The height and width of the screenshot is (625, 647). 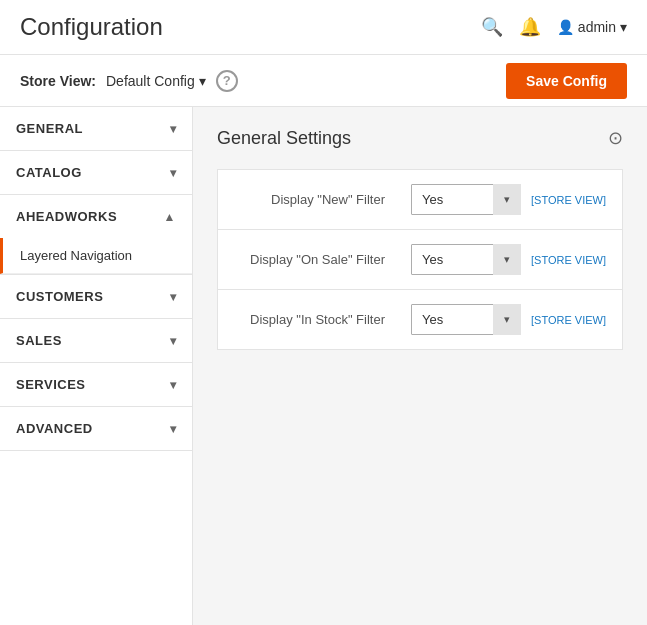 I want to click on store-view-selected: Default Config, so click(x=150, y=81).